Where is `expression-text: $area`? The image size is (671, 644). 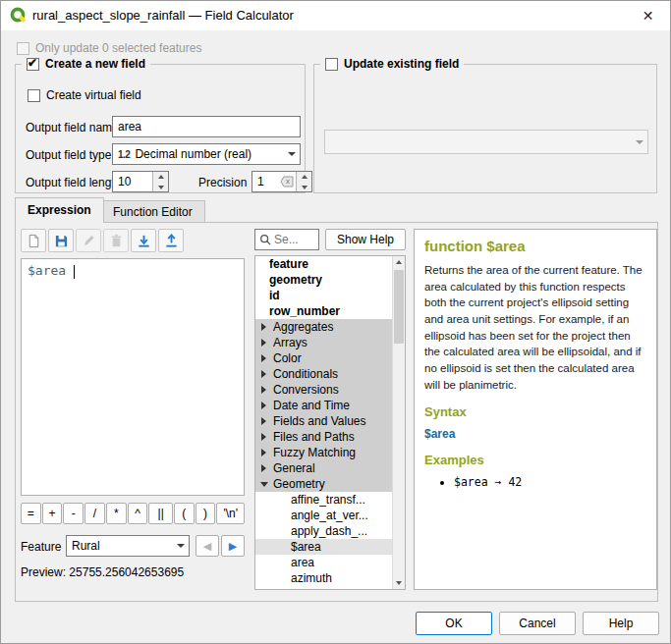
expression-text: $area is located at coordinates (47, 271).